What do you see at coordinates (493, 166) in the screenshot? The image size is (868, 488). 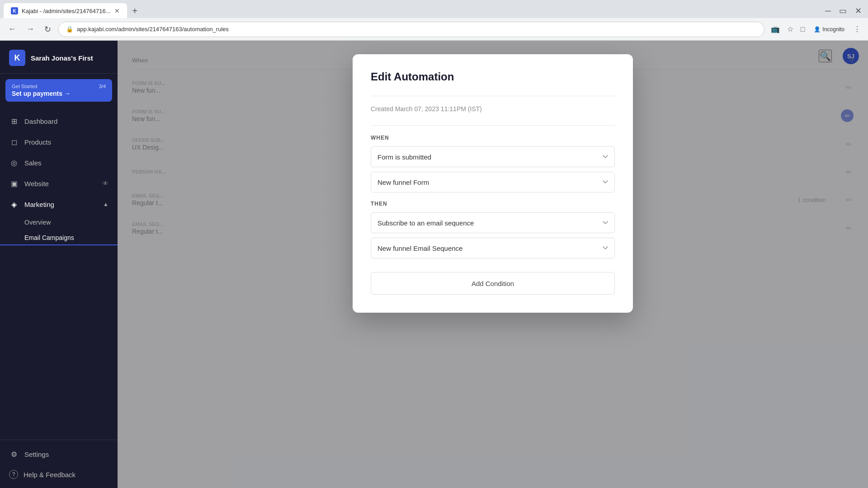 I see `when-section: WHEN Form is submitted New funnel Form` at bounding box center [493, 166].